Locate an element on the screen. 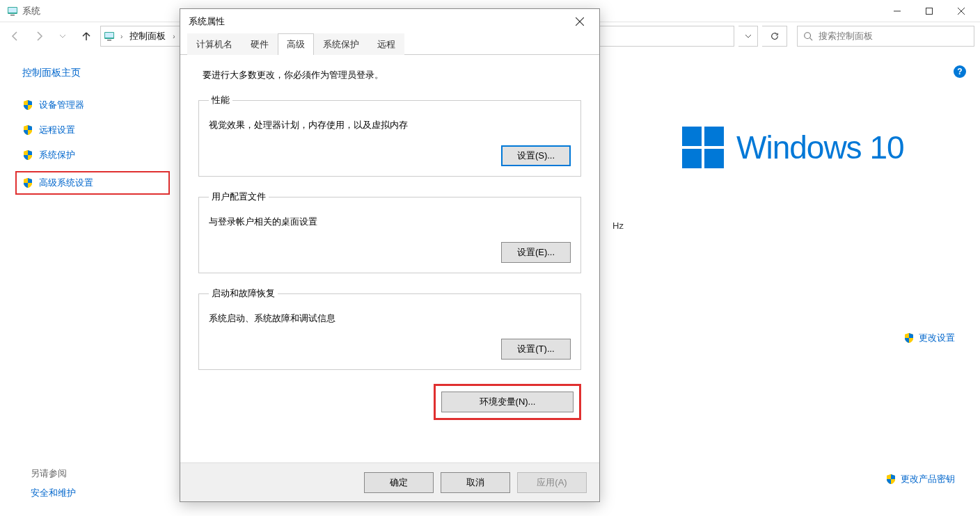 The width and height of the screenshot is (980, 516). window-title: 系统 is located at coordinates (31, 11).